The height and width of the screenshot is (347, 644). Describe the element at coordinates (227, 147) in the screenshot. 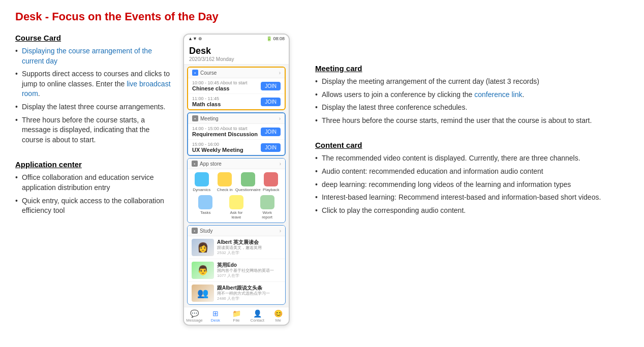

I see `meeting-row-2-info: 15:00 - 16:00 UX Weekly Meeting` at that location.